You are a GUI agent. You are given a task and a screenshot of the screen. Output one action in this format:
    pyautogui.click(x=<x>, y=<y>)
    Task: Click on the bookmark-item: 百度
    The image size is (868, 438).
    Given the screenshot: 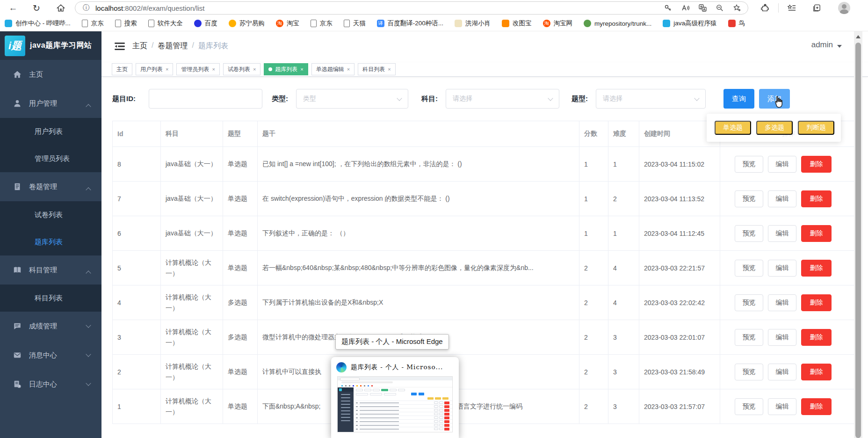 What is the action you would take?
    pyautogui.click(x=206, y=23)
    